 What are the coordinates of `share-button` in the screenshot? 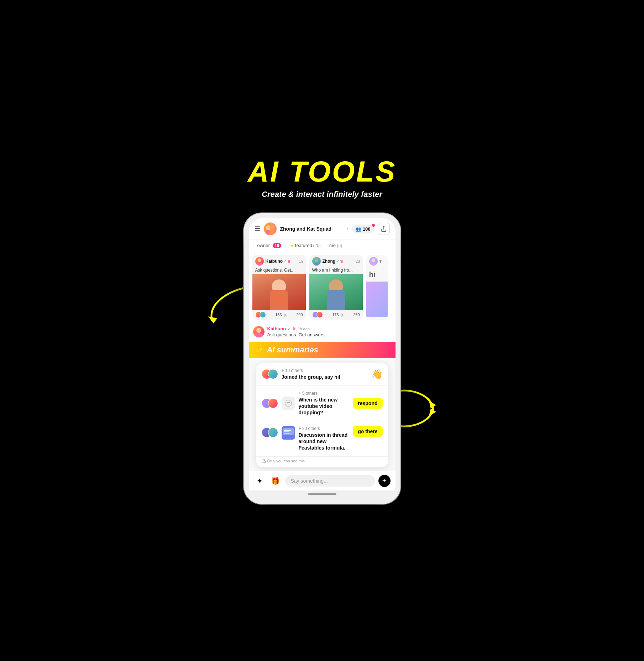 It's located at (384, 229).